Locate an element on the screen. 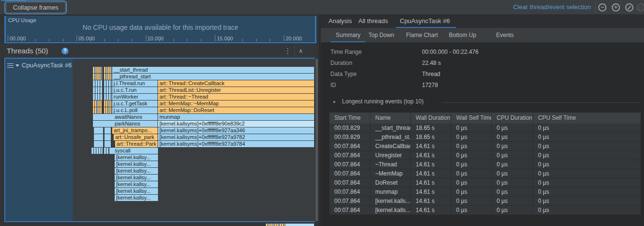 Image resolution: width=644 pixels, height=226 pixels. subtab-top-down: Top Down is located at coordinates (381, 35).